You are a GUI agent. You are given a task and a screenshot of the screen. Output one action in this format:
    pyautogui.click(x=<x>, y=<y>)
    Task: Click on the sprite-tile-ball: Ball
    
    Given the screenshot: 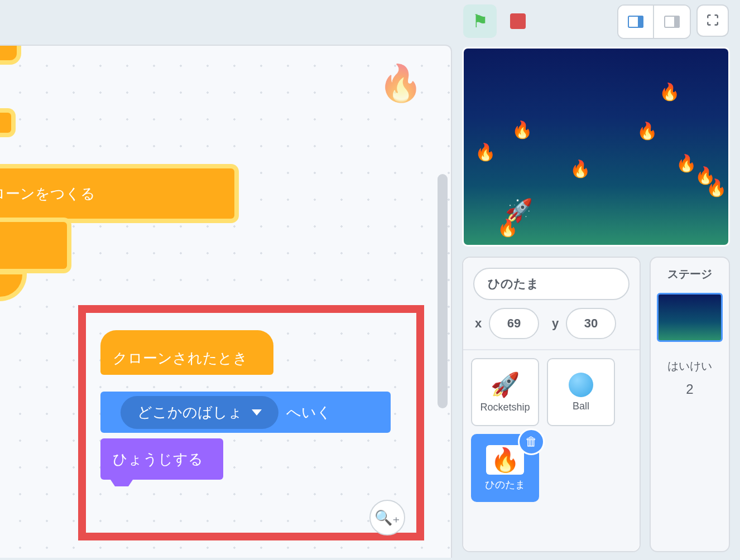 What is the action you would take?
    pyautogui.click(x=581, y=392)
    